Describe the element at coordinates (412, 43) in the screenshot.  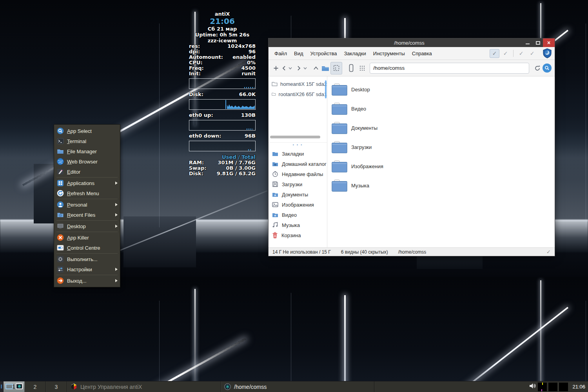
I see `title-bar: /home/comss ×` at that location.